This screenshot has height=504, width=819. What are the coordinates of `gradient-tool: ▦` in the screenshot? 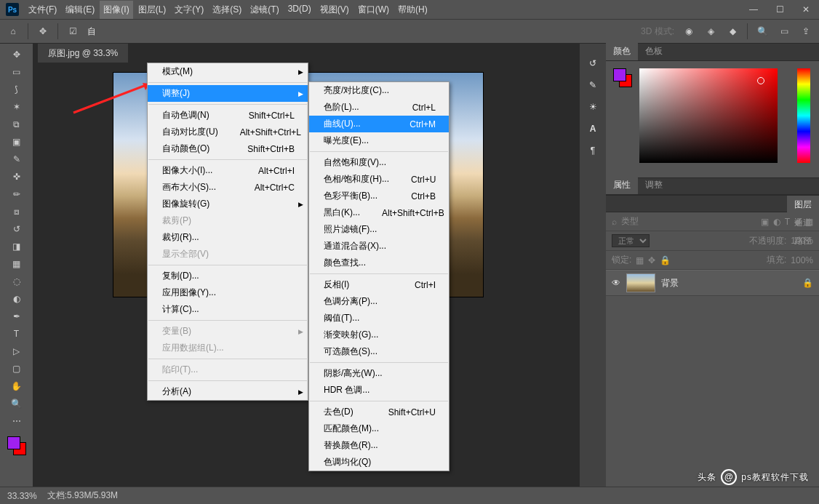 It's located at (17, 264).